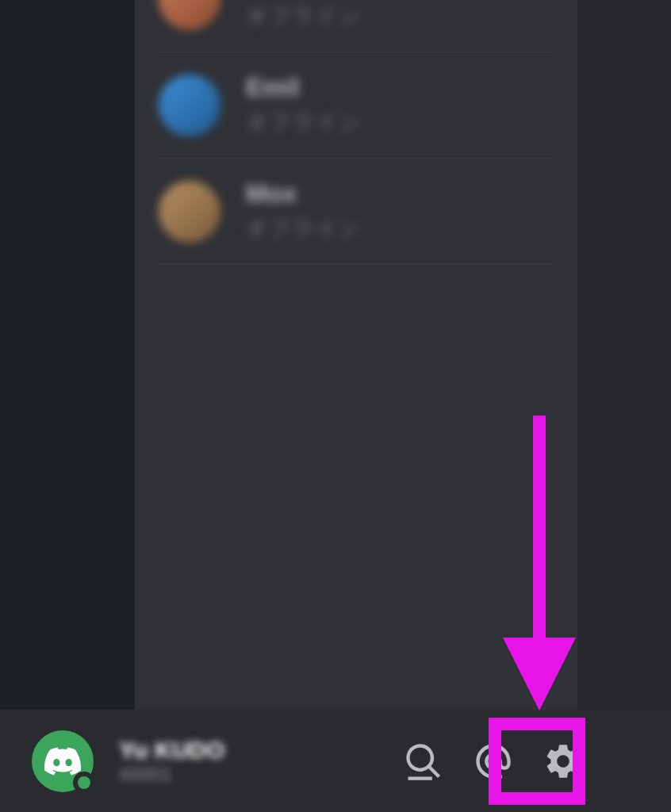 Image resolution: width=671 pixels, height=812 pixels. Describe the element at coordinates (63, 761) in the screenshot. I see `user-avatar-wrap` at that location.